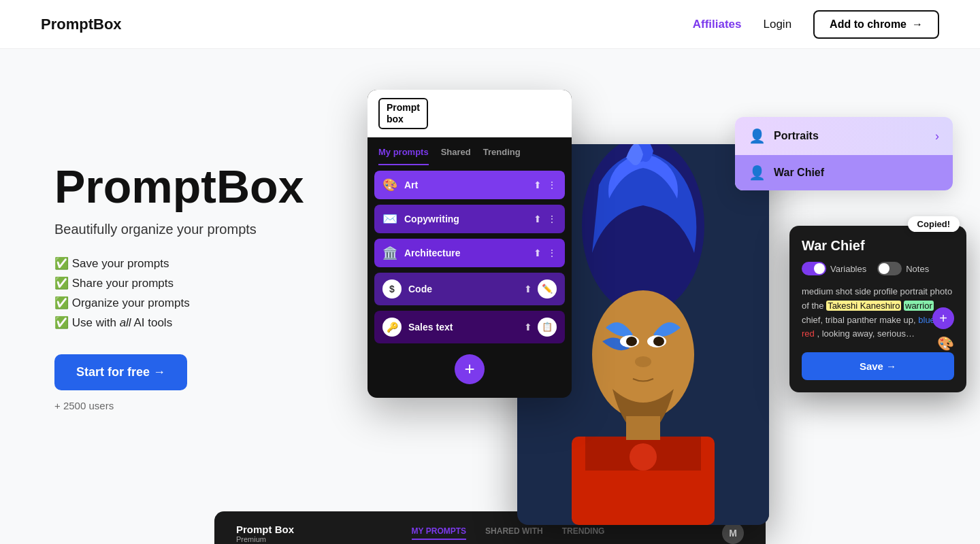 The image size is (980, 544). What do you see at coordinates (508, 533) in the screenshot?
I see `bottom-tabs: MY PROMPTS SHARED WITH TRENDING` at bounding box center [508, 533].